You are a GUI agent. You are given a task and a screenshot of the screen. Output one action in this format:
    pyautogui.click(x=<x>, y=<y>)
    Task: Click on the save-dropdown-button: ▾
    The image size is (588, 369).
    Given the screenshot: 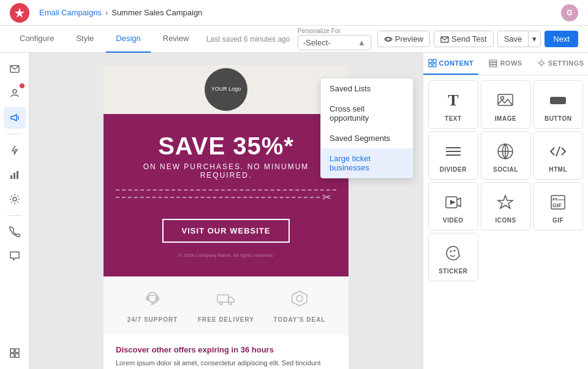 What is the action you would take?
    pyautogui.click(x=534, y=39)
    